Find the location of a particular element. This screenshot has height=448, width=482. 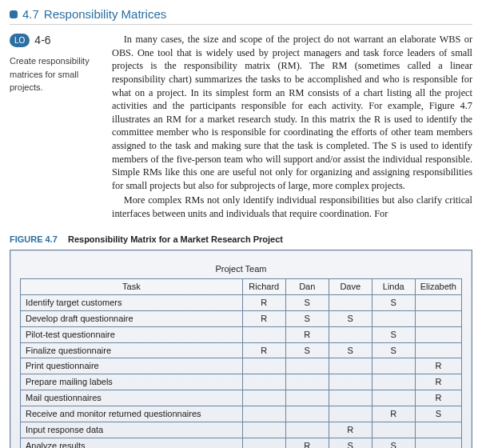

table-header-row: Task Richard Dan Dave Linda Elizabeth is located at coordinates (241, 287).